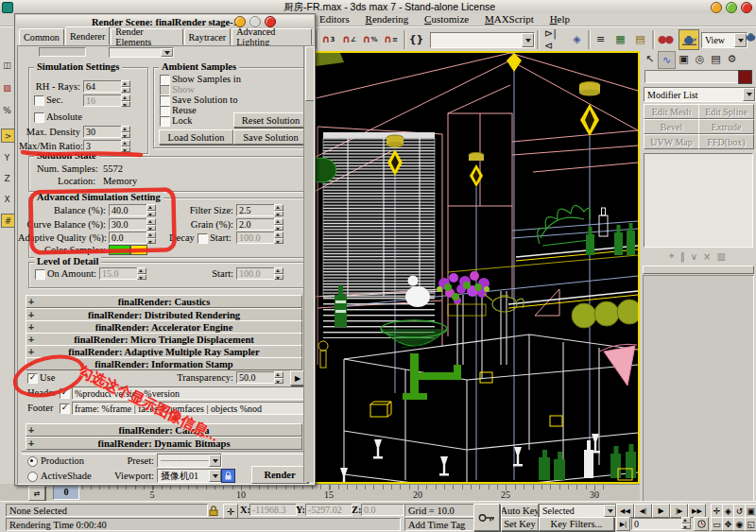  What do you see at coordinates (383, 510) in the screenshot?
I see `z-coord-field: 0.0` at bounding box center [383, 510].